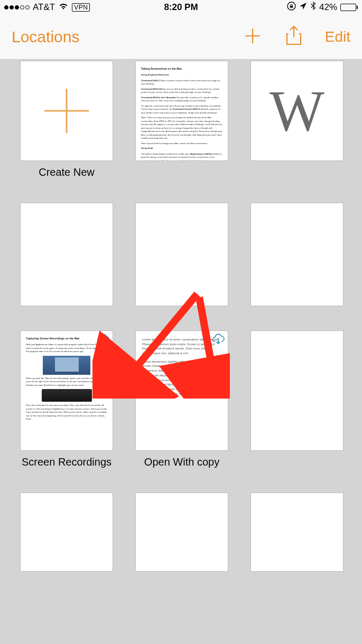 Image resolution: width=362 pixels, height=644 pixels. Describe the element at coordinates (182, 391) in the screenshot. I see `open-with-copy-thumb: Lorem ipsum dolor sit amet, consectetur …` at that location.